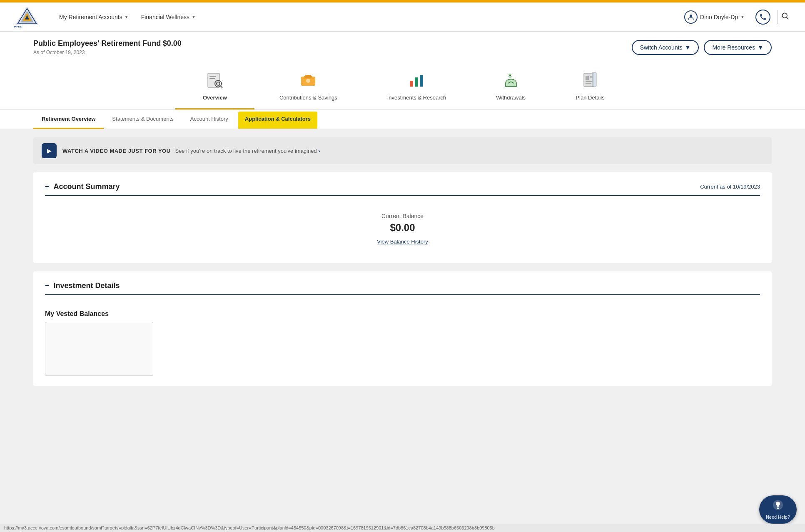  What do you see at coordinates (730, 186) in the screenshot?
I see `account-summary-date: Current as of 10/19/2023` at bounding box center [730, 186].